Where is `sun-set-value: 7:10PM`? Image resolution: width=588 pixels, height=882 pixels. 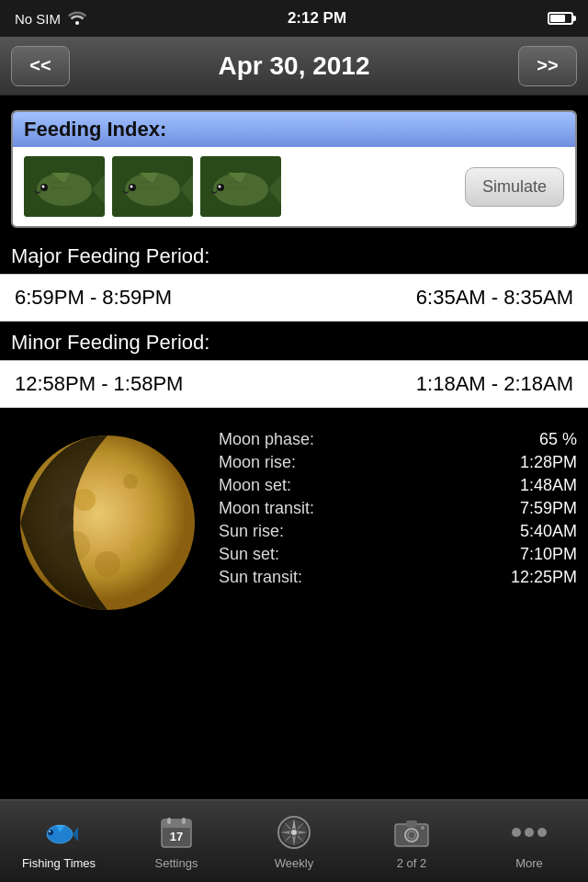
sun-set-value: 7:10PM is located at coordinates (548, 555).